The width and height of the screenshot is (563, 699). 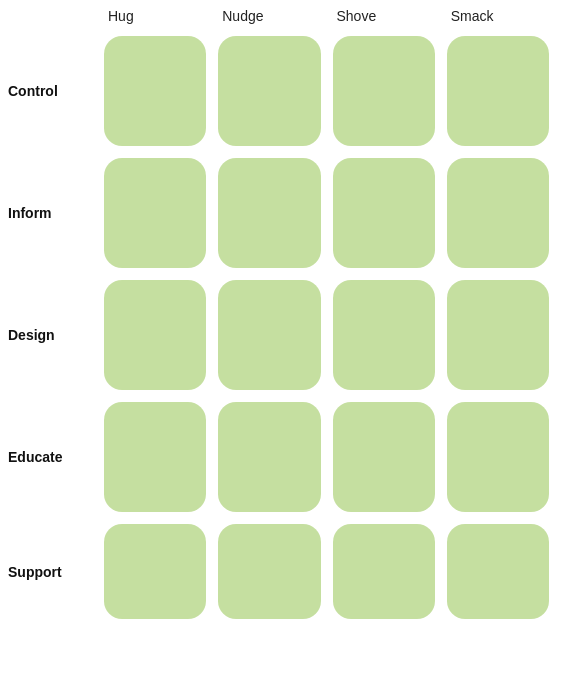 I want to click on row-label-educate: Educate, so click(x=53, y=457).